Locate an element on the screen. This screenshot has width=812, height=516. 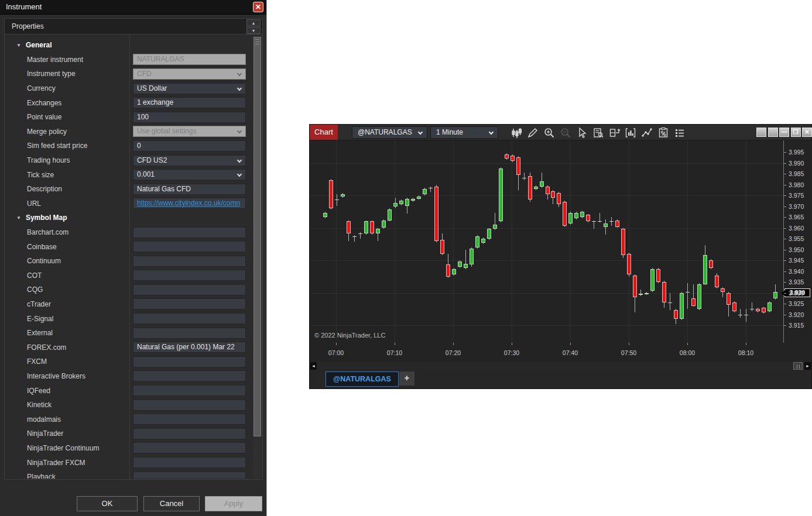
draw-line-icon is located at coordinates (647, 133).